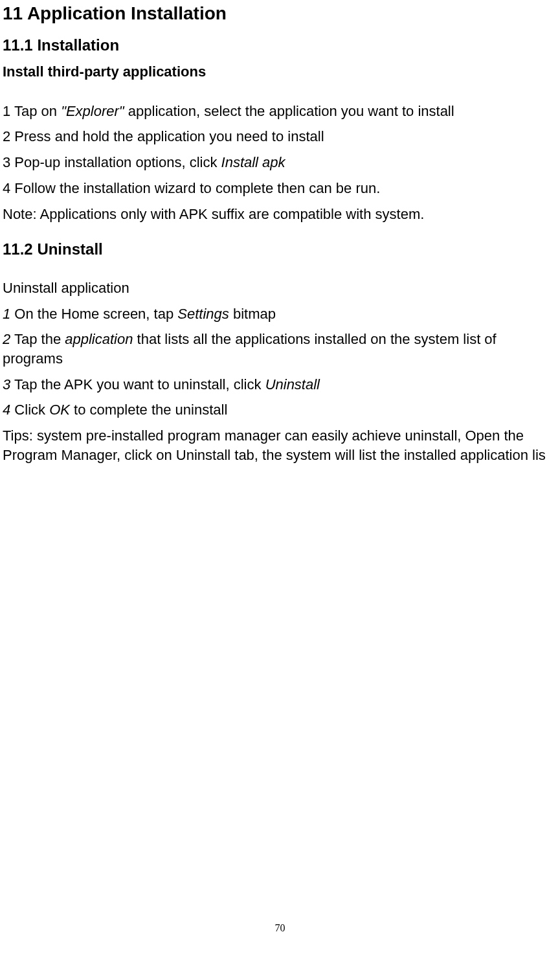 The height and width of the screenshot is (956, 560). Describe the element at coordinates (6, 385) in the screenshot. I see `step-number: 3` at that location.